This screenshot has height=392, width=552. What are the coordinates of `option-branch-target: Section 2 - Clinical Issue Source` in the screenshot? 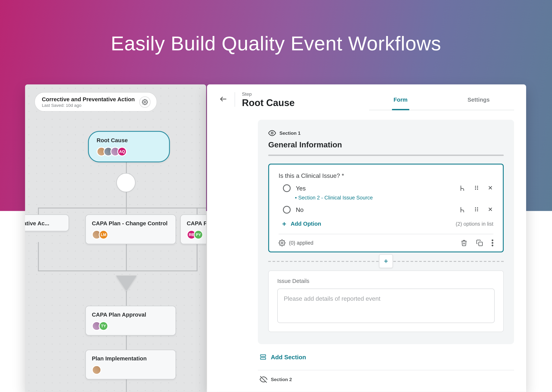 It's located at (394, 198).